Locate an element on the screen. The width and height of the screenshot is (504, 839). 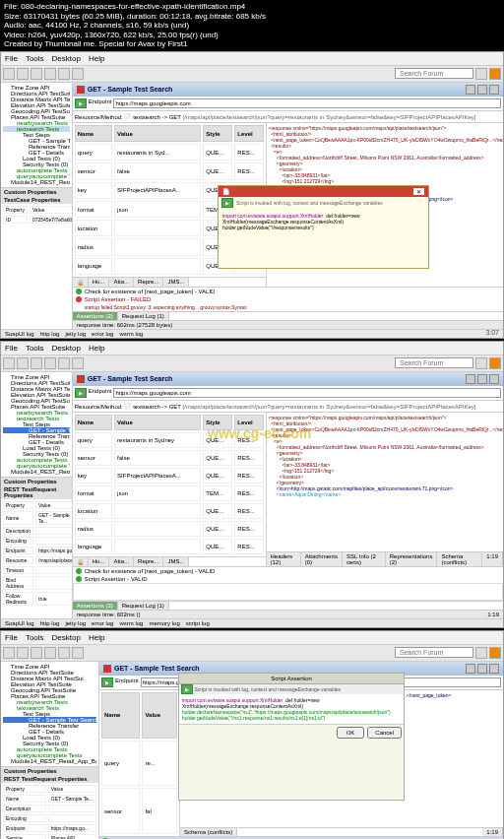
assertion-failed: Script Assertion - FAILED is located at coordinates (287, 299).